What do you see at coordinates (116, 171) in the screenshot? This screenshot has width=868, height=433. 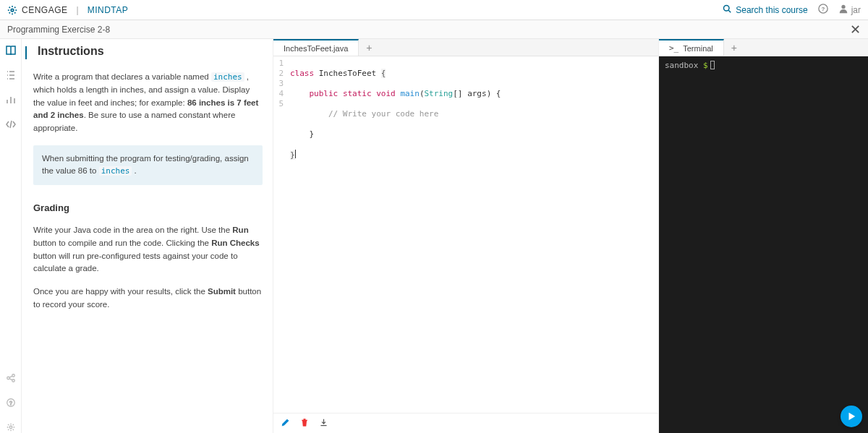 I see `code-chip-inches-note: inches` at bounding box center [116, 171].